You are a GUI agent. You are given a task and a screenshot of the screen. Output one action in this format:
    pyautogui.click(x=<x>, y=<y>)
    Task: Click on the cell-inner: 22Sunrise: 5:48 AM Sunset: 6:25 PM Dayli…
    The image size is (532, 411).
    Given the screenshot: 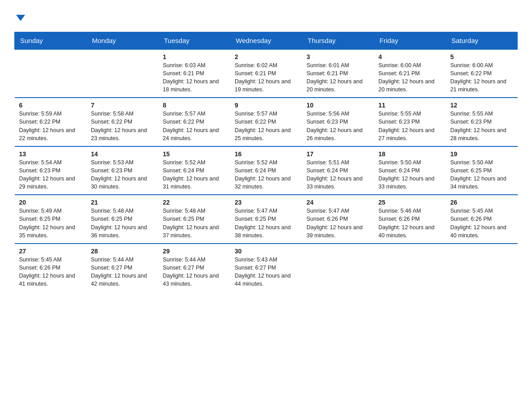 What is the action you would take?
    pyautogui.click(x=194, y=219)
    